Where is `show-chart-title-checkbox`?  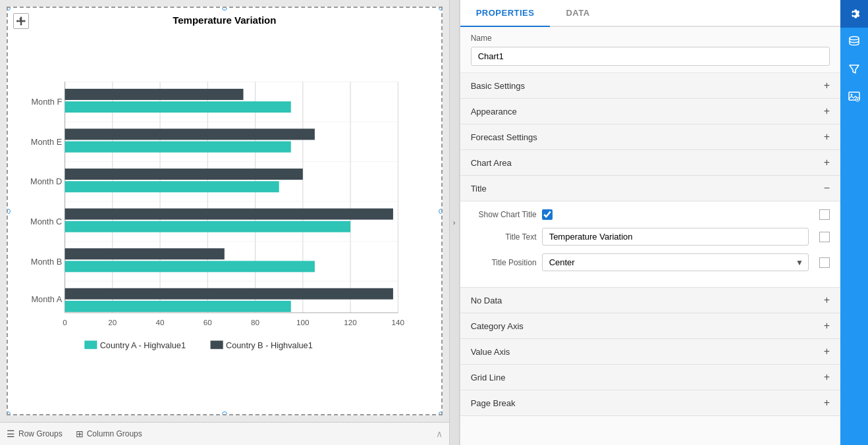
show-chart-title-checkbox is located at coordinates (547, 215).